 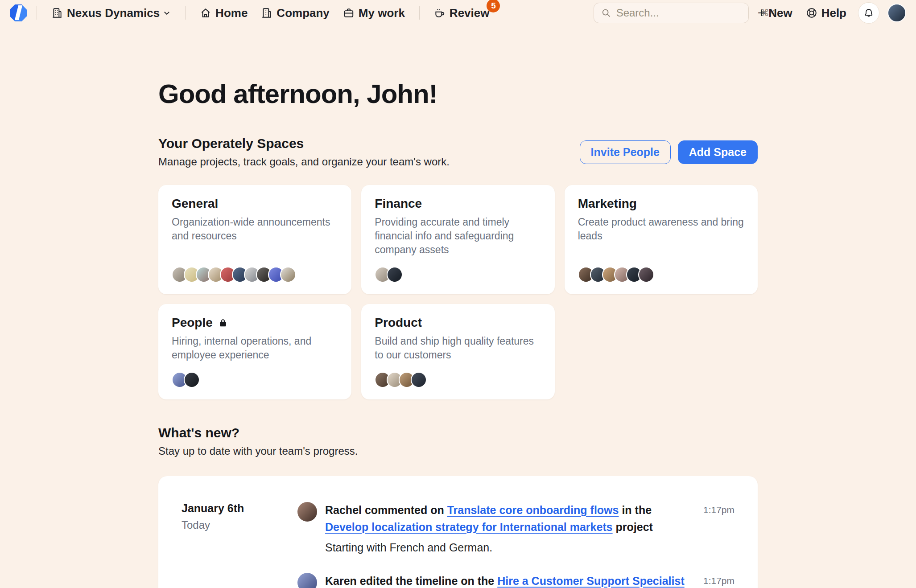 What do you see at coordinates (834, 13) in the screenshot?
I see `help-button-label: Help` at bounding box center [834, 13].